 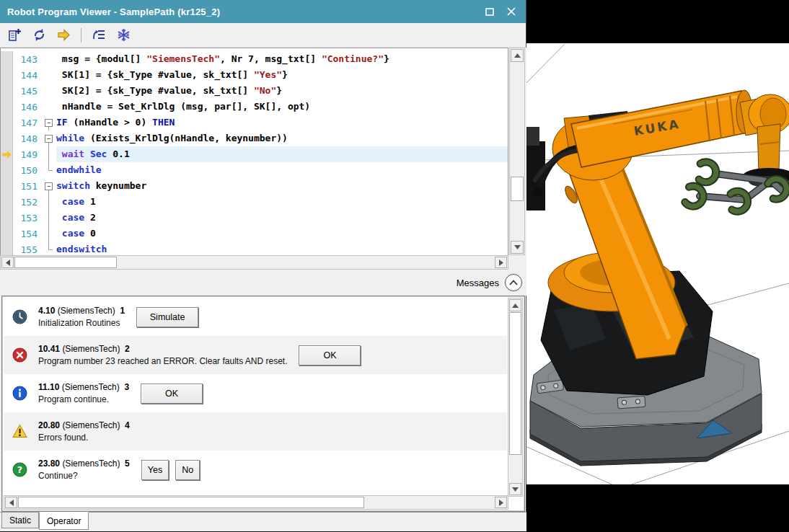 What do you see at coordinates (27, 154) in the screenshot?
I see `line-number: 149` at bounding box center [27, 154].